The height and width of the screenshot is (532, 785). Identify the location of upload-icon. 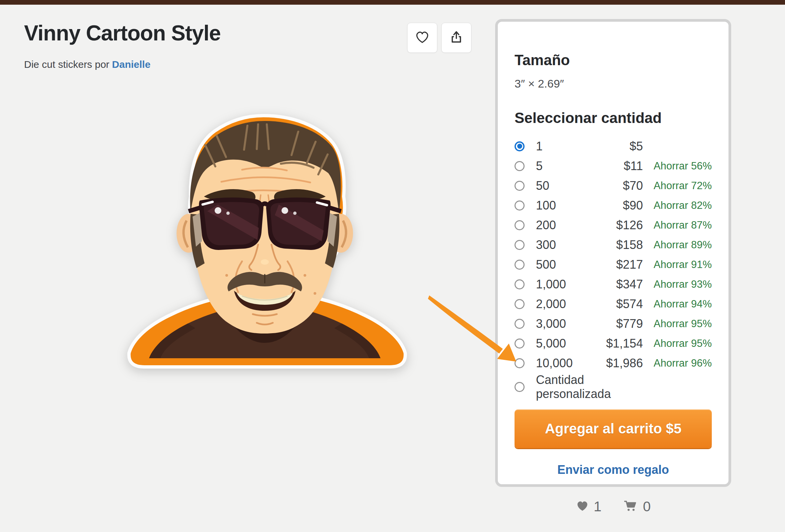
(456, 38).